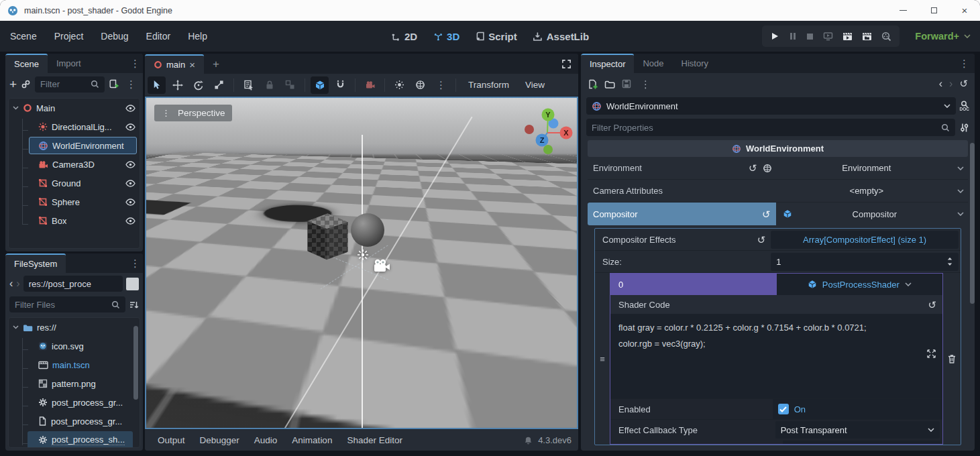  What do you see at coordinates (965, 63) in the screenshot?
I see `inspector-dock-menu-icon: ⋮` at bounding box center [965, 63].